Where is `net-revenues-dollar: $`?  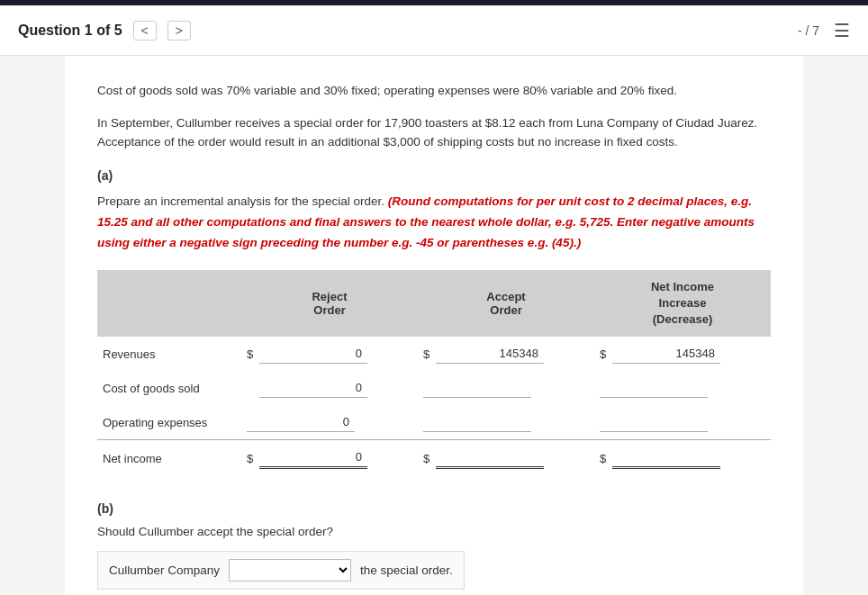
net-revenues-dollar: $ is located at coordinates (604, 355).